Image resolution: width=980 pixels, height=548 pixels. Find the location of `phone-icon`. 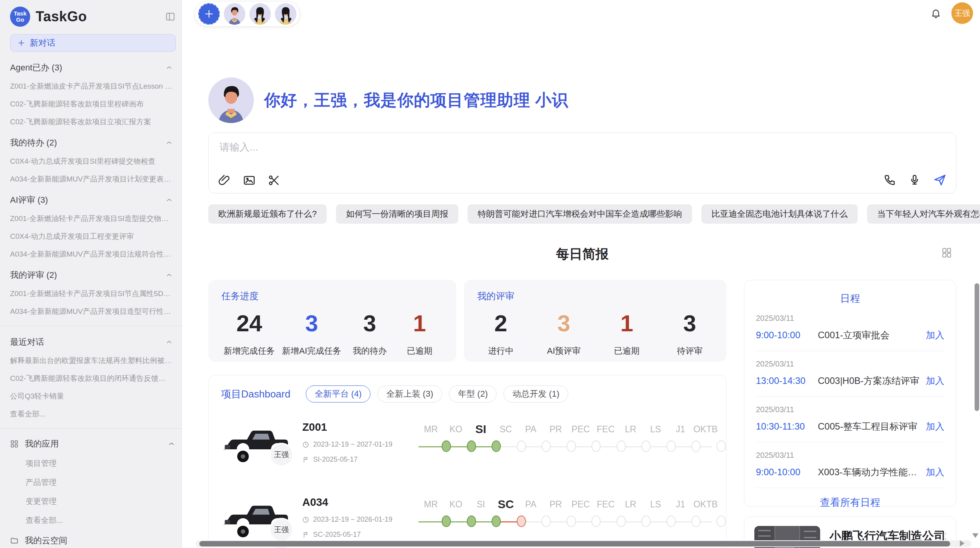

phone-icon is located at coordinates (890, 180).